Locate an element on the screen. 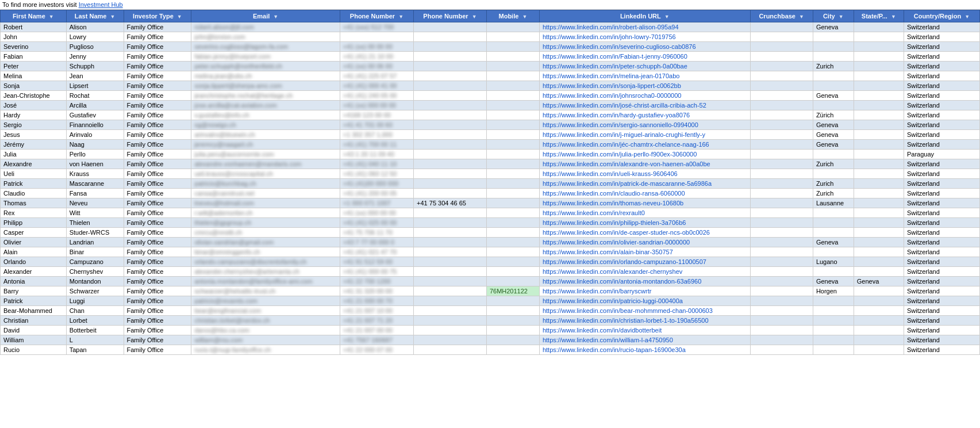 Image resolution: width=980 pixels, height=428 pixels. cell-linkedin: https://www.linkedin.com/in/melina-jean-… is located at coordinates (645, 76).